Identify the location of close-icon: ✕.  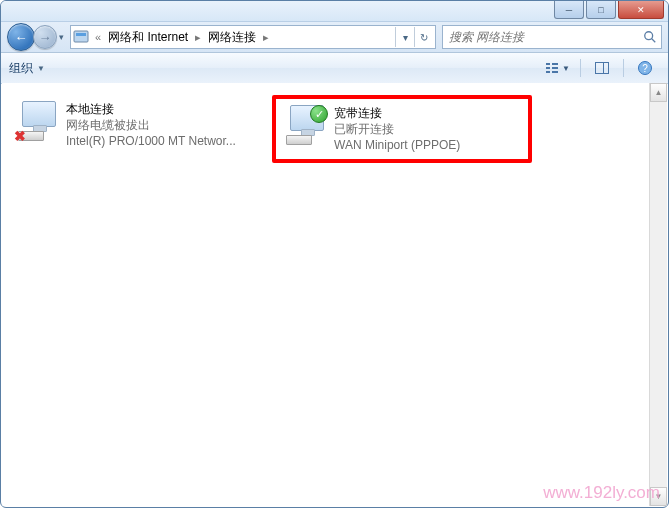
(641, 10).